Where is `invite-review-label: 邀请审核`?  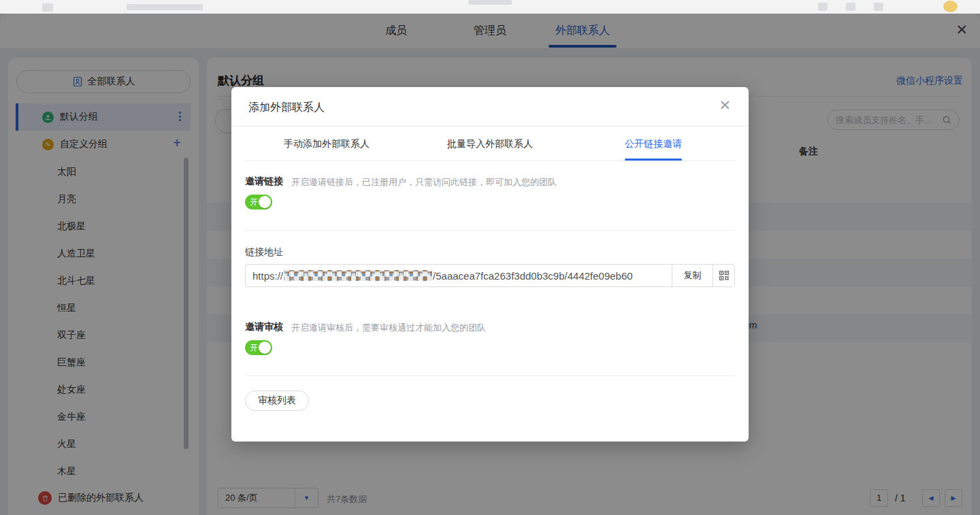 invite-review-label: 邀请审核 is located at coordinates (264, 327).